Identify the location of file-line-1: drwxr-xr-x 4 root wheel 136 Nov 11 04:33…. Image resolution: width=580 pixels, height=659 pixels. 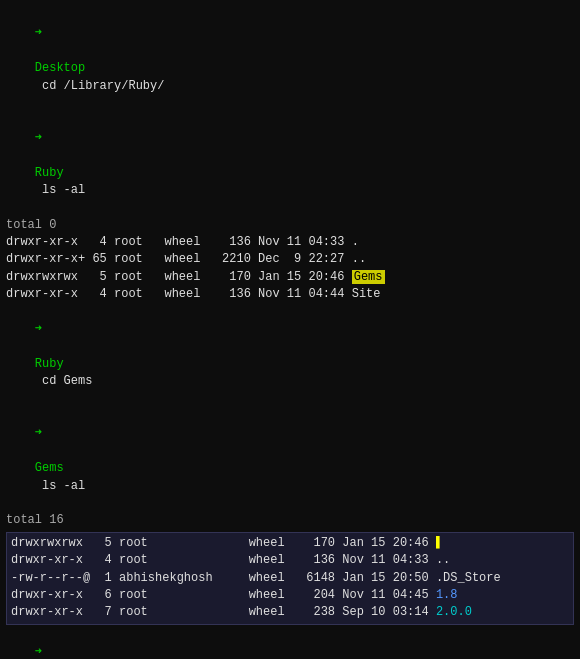
(290, 242).